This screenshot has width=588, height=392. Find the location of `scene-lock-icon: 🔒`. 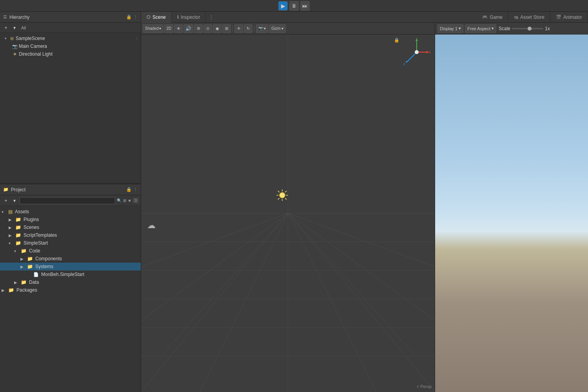

scene-lock-icon: 🔒 is located at coordinates (397, 40).